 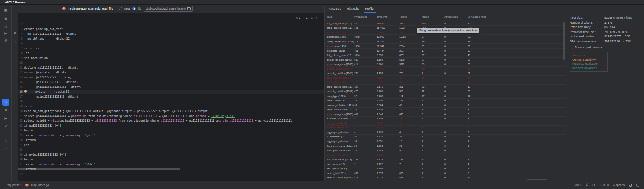 I want to click on code-line-13: 13—— —— @a2222222222 dtdate,, so click(x=171, y=77).